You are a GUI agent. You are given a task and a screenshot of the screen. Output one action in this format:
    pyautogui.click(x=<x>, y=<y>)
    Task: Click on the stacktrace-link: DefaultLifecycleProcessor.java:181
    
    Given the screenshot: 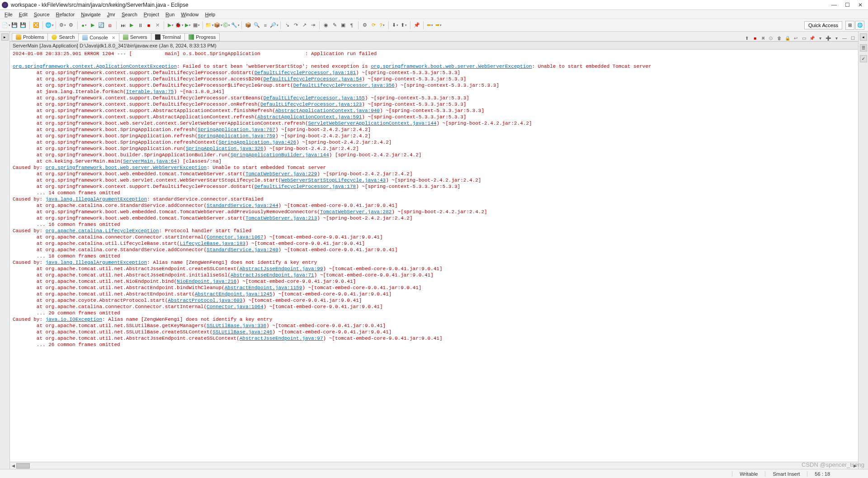 What is the action you would take?
    pyautogui.click(x=305, y=73)
    